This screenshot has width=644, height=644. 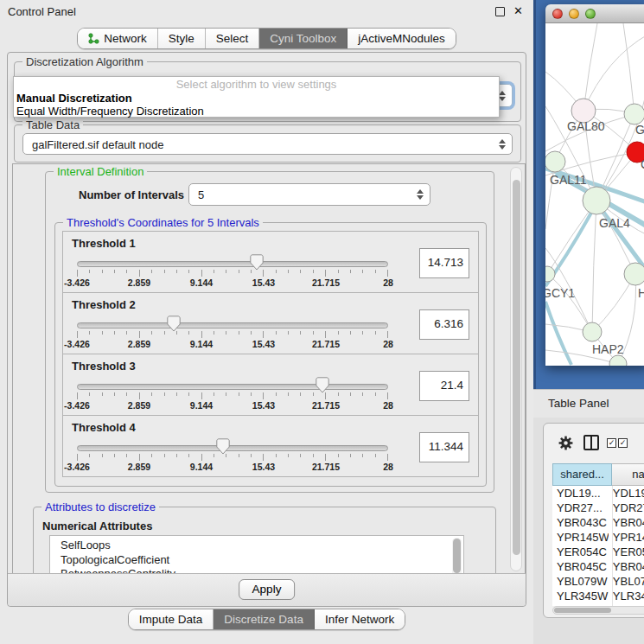 I want to click on table-horizontal-scrollbar, so click(x=598, y=610).